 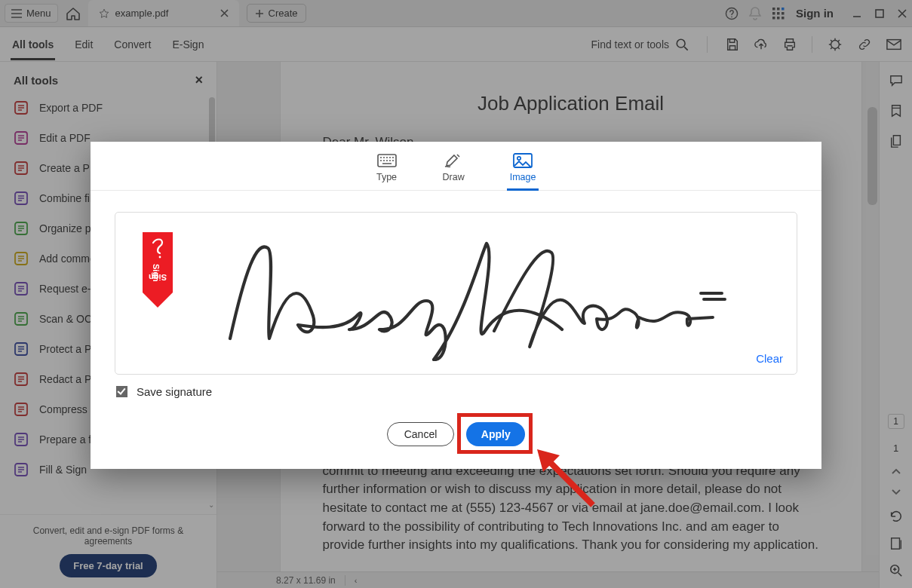 I want to click on free-trial-button: Free 7-day trial, so click(x=109, y=565).